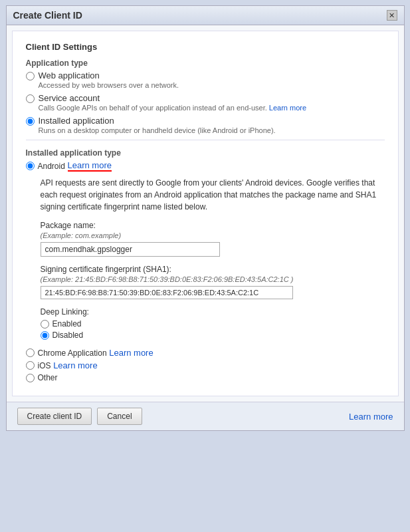 This screenshot has width=410, height=532. Describe the element at coordinates (31, 166) in the screenshot. I see `radio-android` at that location.